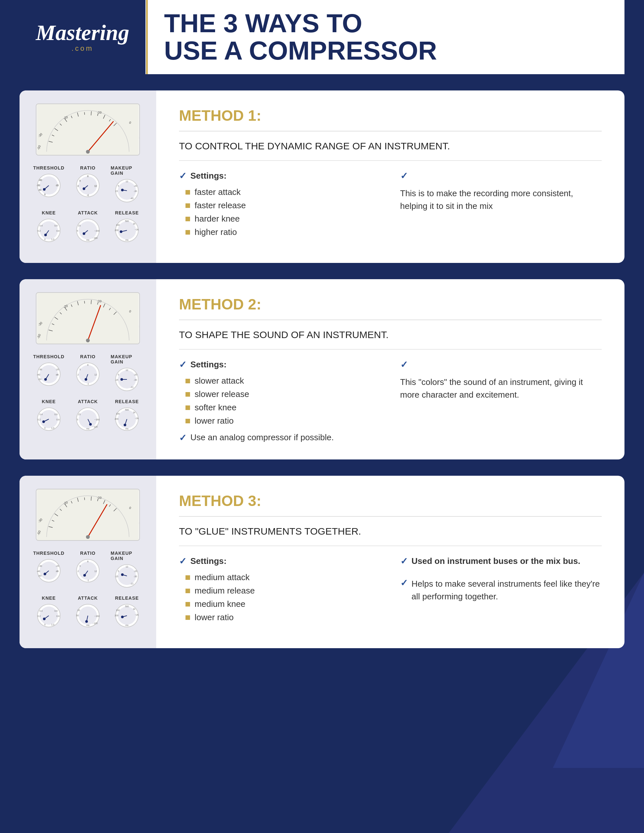  I want to click on knob-ratio-2: RATIO 3 2 8 12 -1, so click(88, 373).